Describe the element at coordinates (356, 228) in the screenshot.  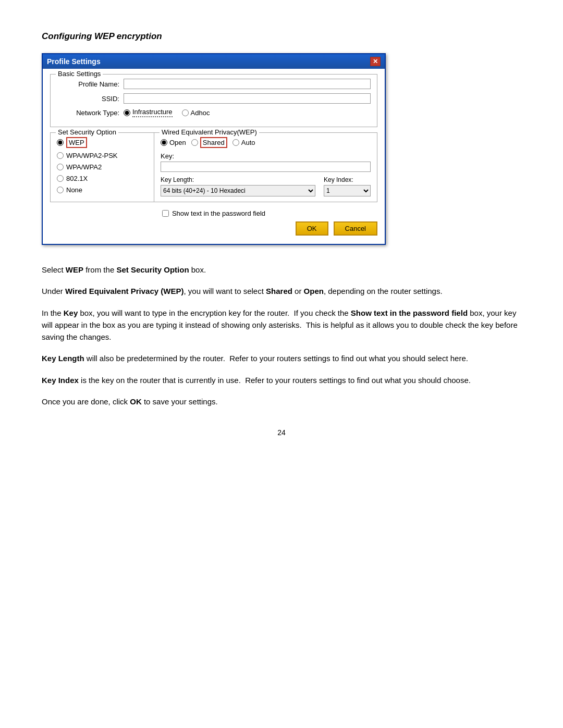
I see `cancel-button: Cancel` at that location.